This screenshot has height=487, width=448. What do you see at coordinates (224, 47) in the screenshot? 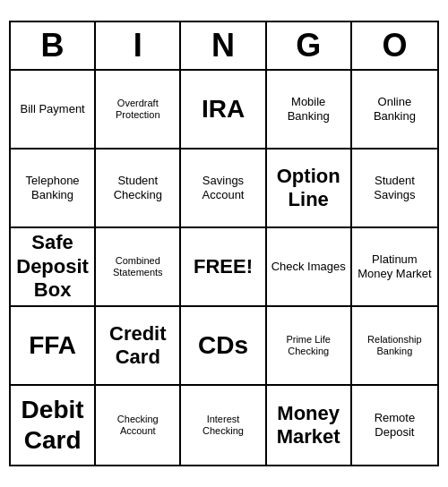
I see `bingo-header: BINGO` at bounding box center [224, 47].